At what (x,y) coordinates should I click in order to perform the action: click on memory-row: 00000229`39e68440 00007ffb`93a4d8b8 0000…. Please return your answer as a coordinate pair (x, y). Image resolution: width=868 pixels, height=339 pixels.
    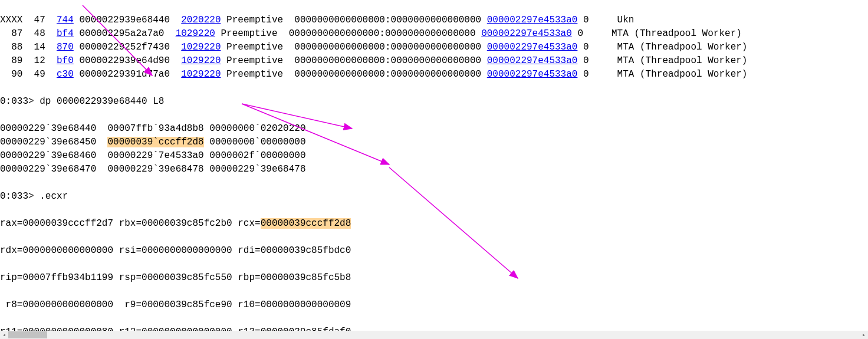
    Looking at the image, I should click on (434, 129).